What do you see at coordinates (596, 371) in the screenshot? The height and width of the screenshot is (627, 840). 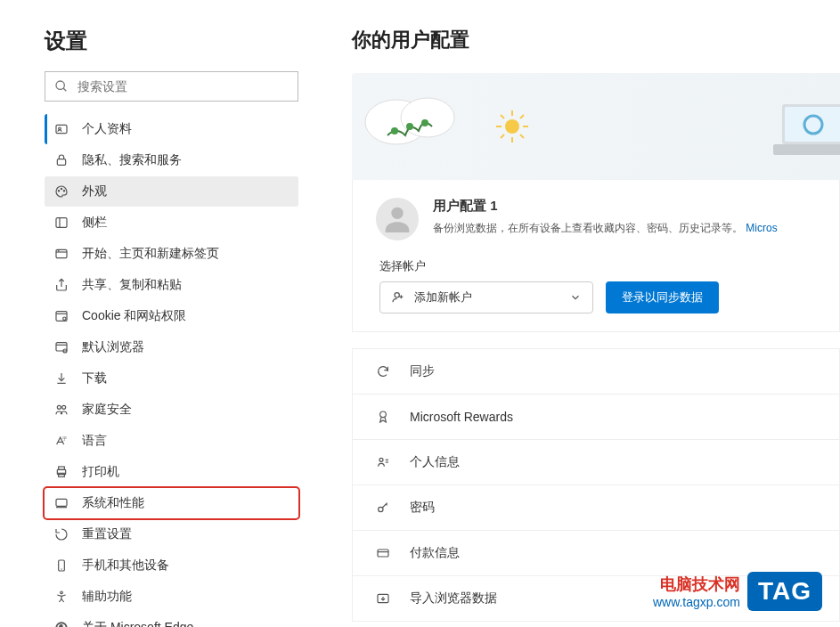 I see `setting-row-sync: 同步` at bounding box center [596, 371].